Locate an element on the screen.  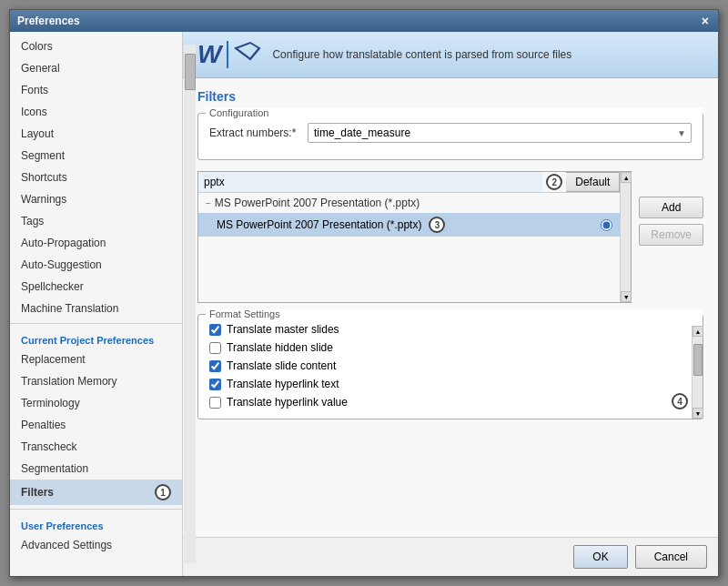
format-settings-scrollbar: ▲ ▼ is located at coordinates (697, 372).